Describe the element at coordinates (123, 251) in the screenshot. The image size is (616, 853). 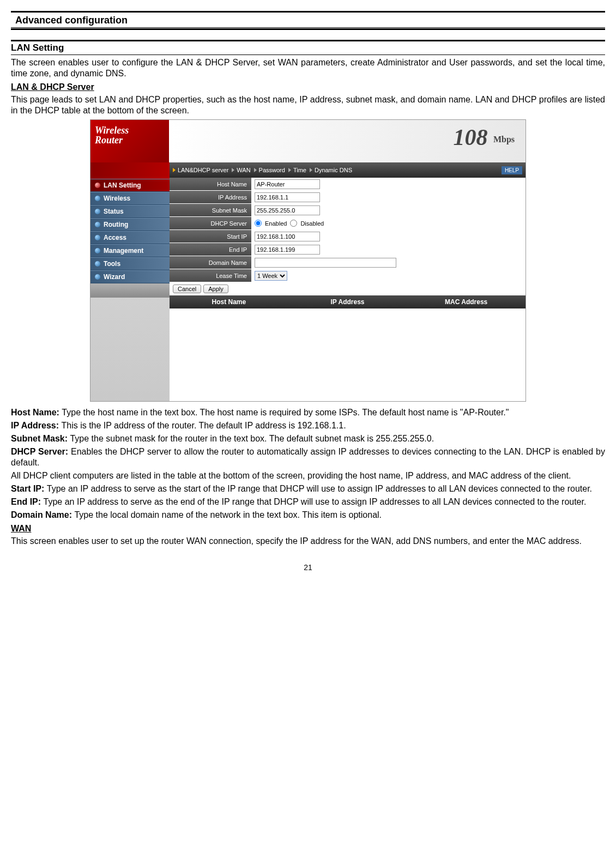
I see `sidebar-item-label: Management` at that location.